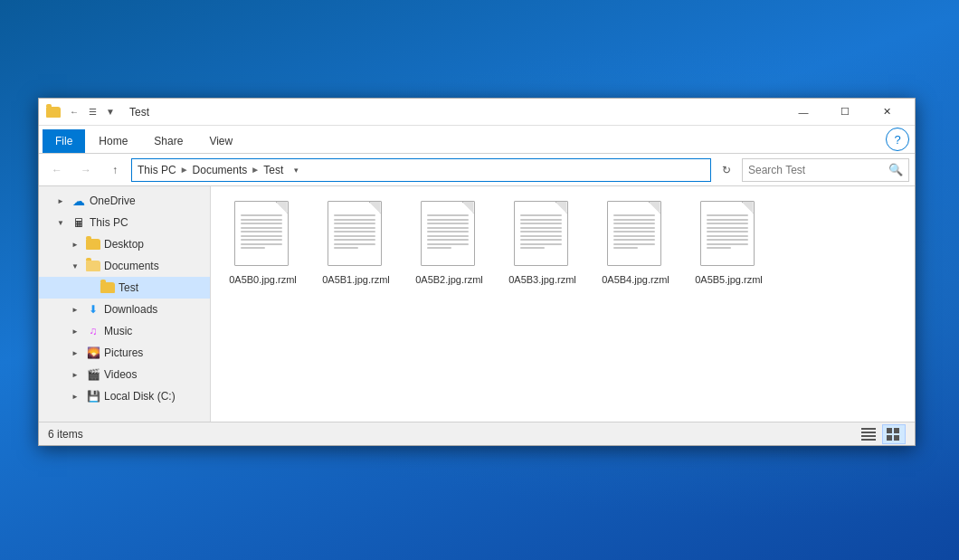 The image size is (959, 560). What do you see at coordinates (125, 304) in the screenshot?
I see `sidebar: ► ☁ OneDrive ▼ 🖩 This PC ► Des` at bounding box center [125, 304].